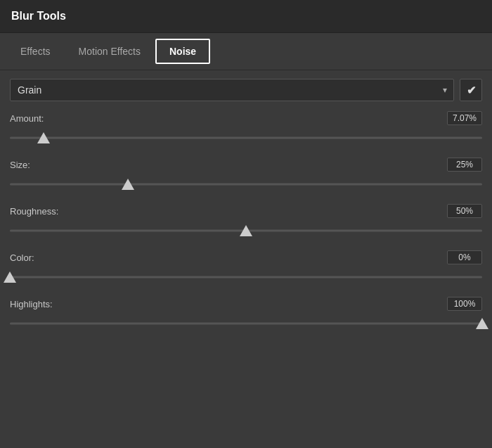 The width and height of the screenshot is (492, 448). I want to click on roughness-label-row: Roughness: 50%, so click(246, 211).